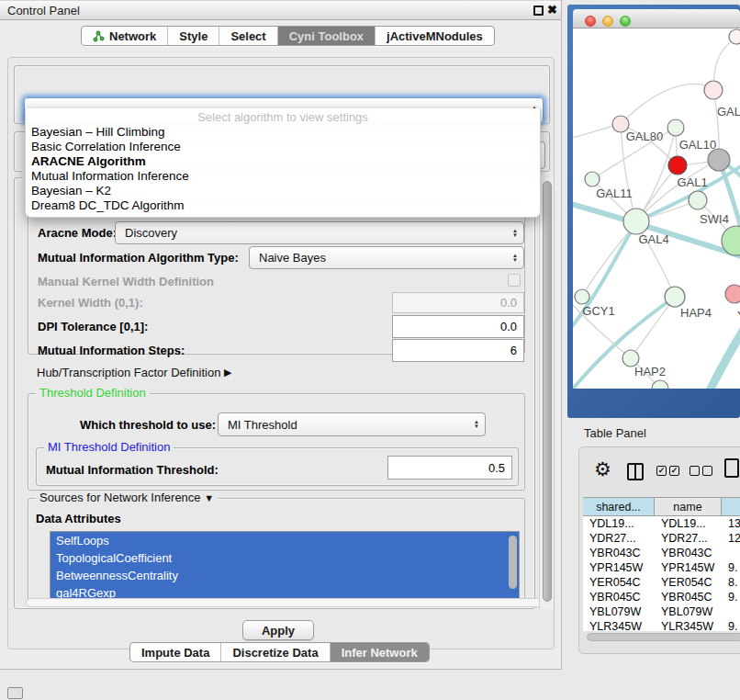 The height and width of the screenshot is (700, 740). What do you see at coordinates (138, 257) in the screenshot?
I see `mi-algorithm-type-label: Mutual Information Algorithm Type:` at bounding box center [138, 257].